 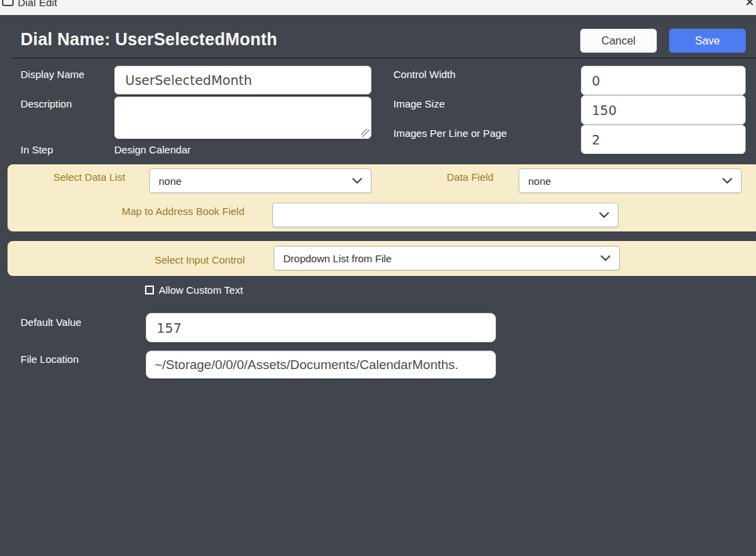 What do you see at coordinates (149, 290) in the screenshot?
I see `allow-custom-text-checkbox` at bounding box center [149, 290].